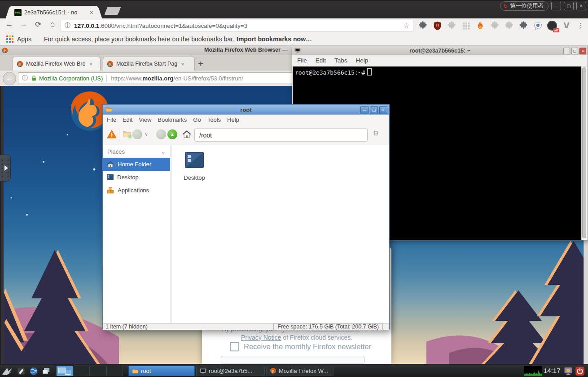  I want to click on identity-label: Mozilla Corporation (US), so click(71, 78).